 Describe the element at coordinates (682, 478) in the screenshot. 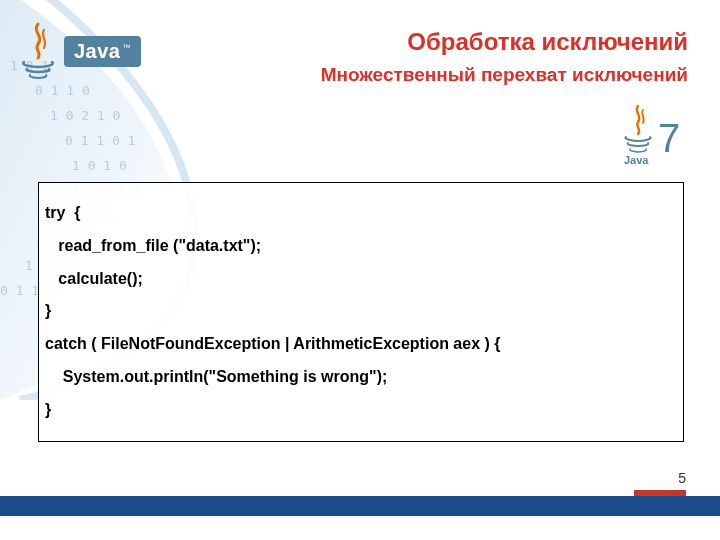

I see `page-number: 5` at that location.